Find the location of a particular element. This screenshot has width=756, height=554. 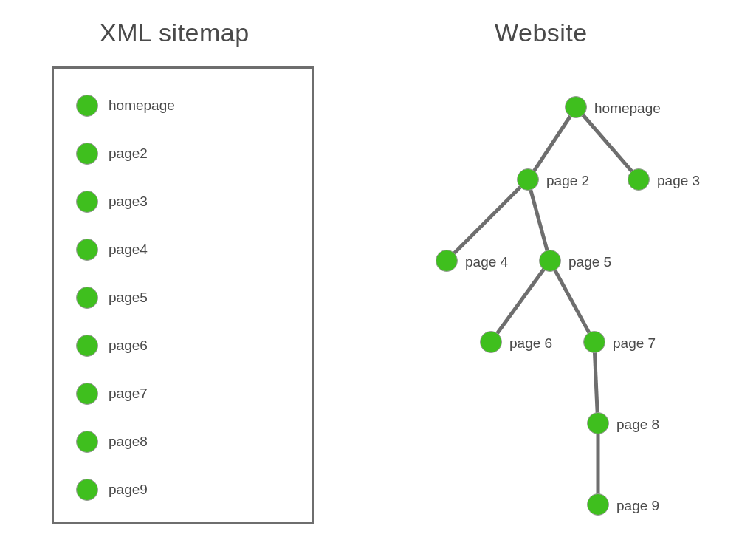

sitemap-item: page9 is located at coordinates (112, 490).